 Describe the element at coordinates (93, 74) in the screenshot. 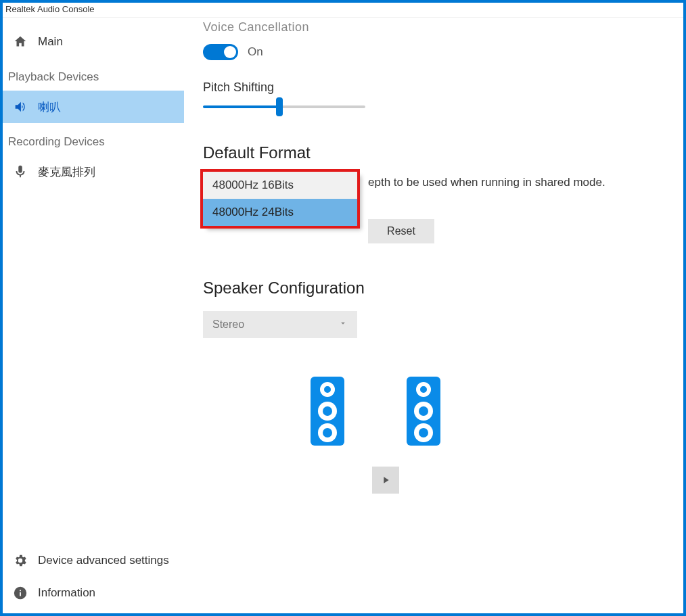

I see `sidebar-section-playback: Playback Devices` at that location.